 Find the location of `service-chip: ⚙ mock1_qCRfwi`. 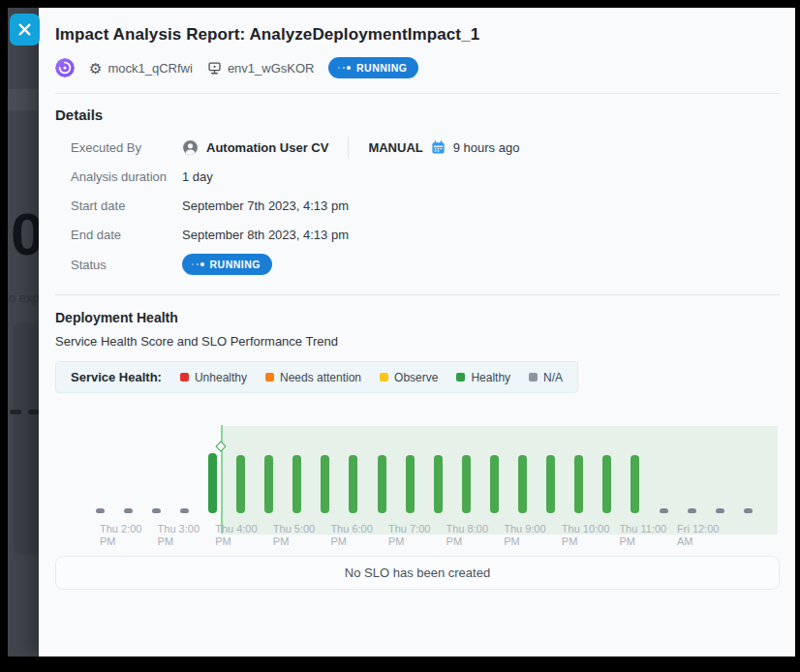

service-chip: ⚙ mock1_qCRfwi is located at coordinates (141, 68).